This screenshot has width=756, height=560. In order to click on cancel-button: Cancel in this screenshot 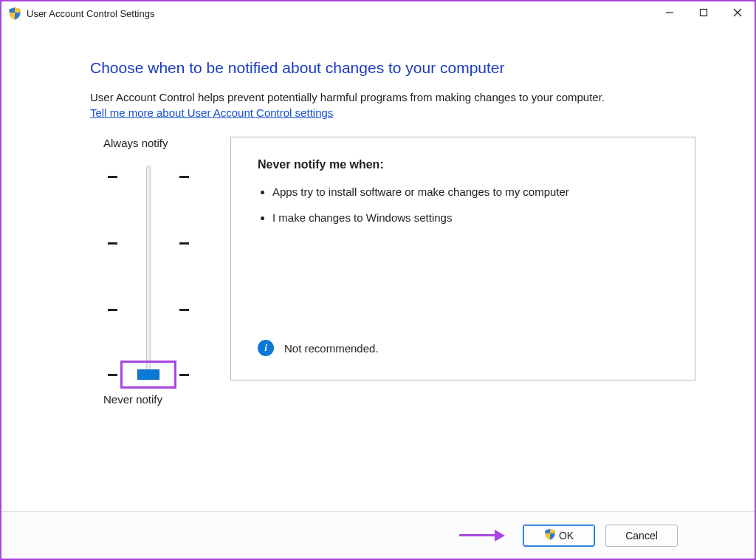, I will do `click(642, 536)`.